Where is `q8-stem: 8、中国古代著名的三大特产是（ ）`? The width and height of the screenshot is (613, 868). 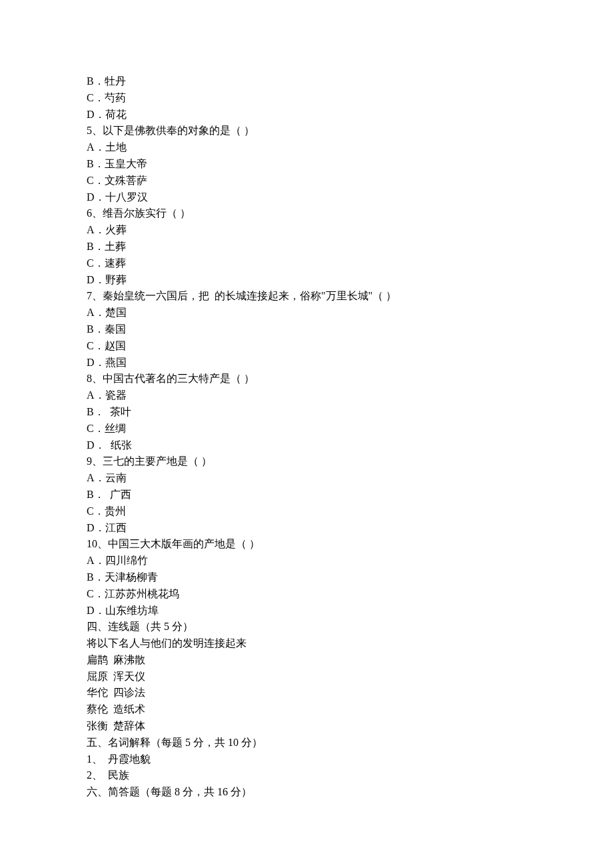
q8-stem: 8、中国古代著名的三大特产是（ ） is located at coordinates (306, 379).